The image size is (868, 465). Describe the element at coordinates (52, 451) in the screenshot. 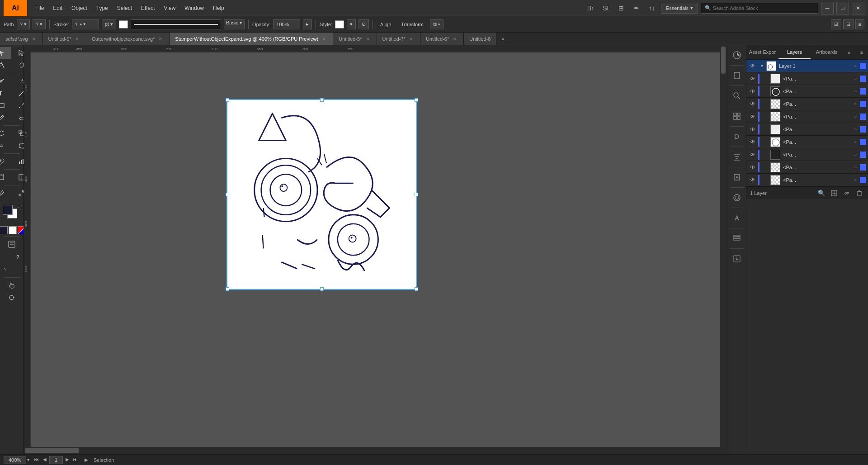

I see `scroll-thumb-horizontal` at that location.